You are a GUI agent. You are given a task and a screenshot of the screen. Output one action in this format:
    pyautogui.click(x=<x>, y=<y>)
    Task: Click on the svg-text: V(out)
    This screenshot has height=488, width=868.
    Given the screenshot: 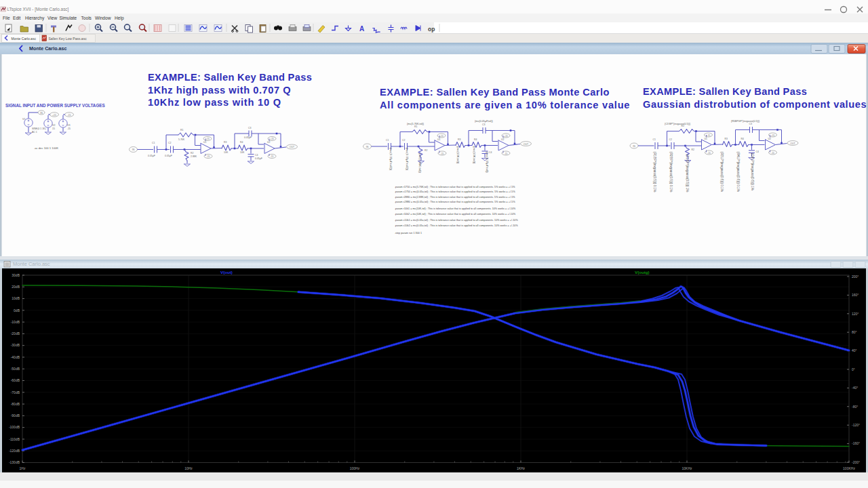 What is the action you would take?
    pyautogui.click(x=226, y=272)
    